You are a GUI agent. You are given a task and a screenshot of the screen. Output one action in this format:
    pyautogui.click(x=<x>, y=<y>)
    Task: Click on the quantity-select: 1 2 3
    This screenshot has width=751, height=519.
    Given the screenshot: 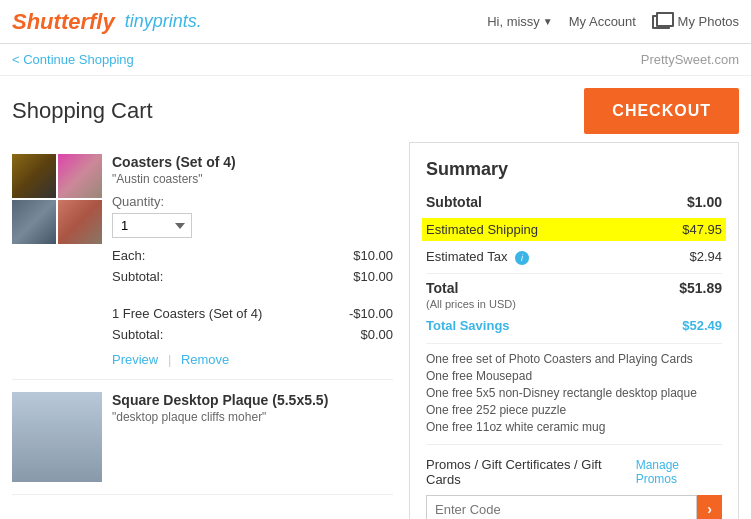 What is the action you would take?
    pyautogui.click(x=152, y=226)
    